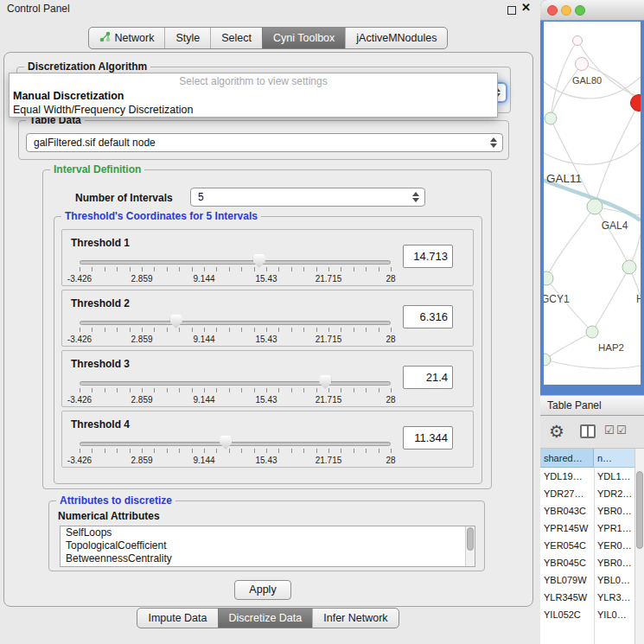 The height and width of the screenshot is (644, 644). I want to click on cell: YBR045C, so click(567, 563).